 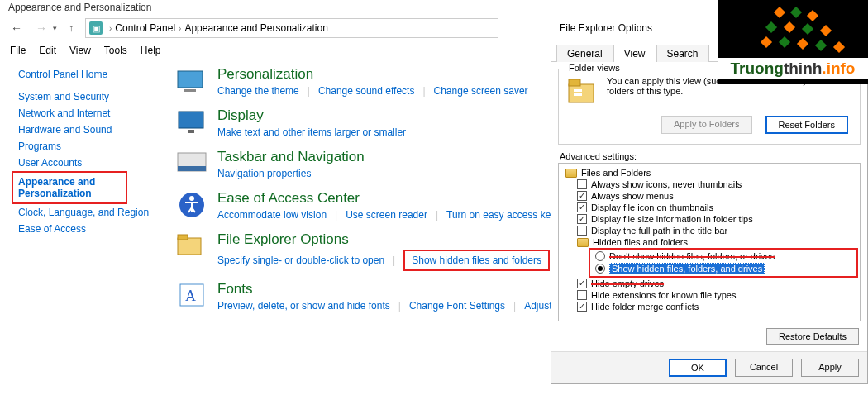 What do you see at coordinates (830, 368) in the screenshot?
I see `apply-button: Apply` at bounding box center [830, 368].